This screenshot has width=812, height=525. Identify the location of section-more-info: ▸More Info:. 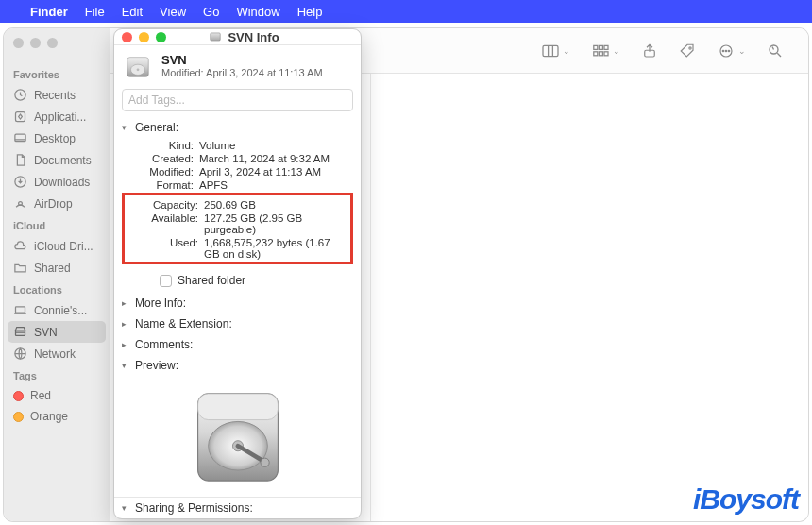
(238, 303).